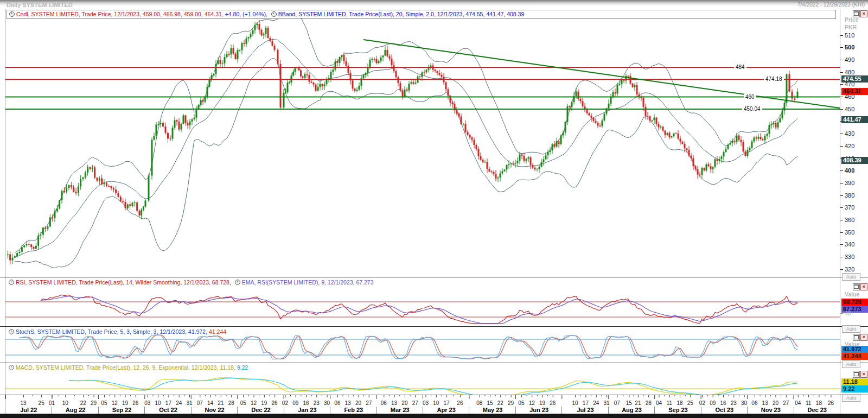  I want to click on stoch-value-chip: 41.244, so click(855, 356).